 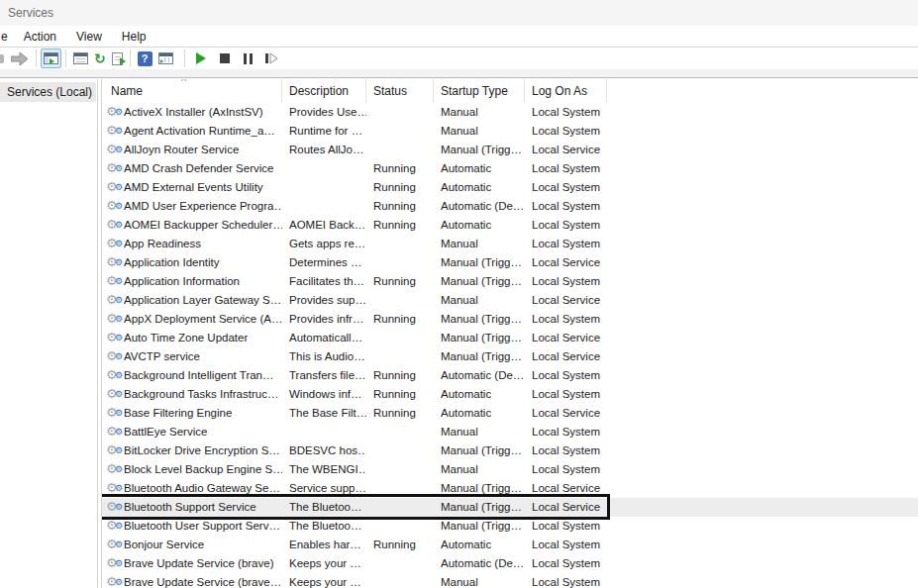 I want to click on show-console-tree-button, so click(x=51, y=58).